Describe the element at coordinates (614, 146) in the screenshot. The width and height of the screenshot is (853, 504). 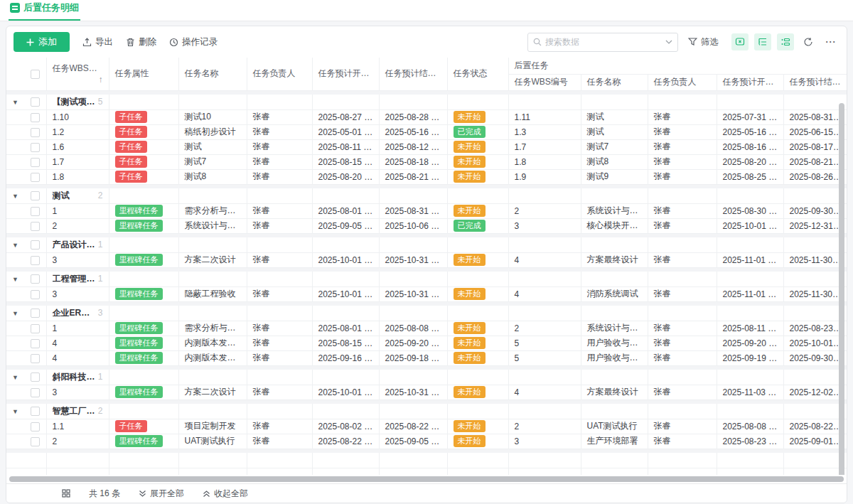
I see `cell-p_name: 测试7` at that location.